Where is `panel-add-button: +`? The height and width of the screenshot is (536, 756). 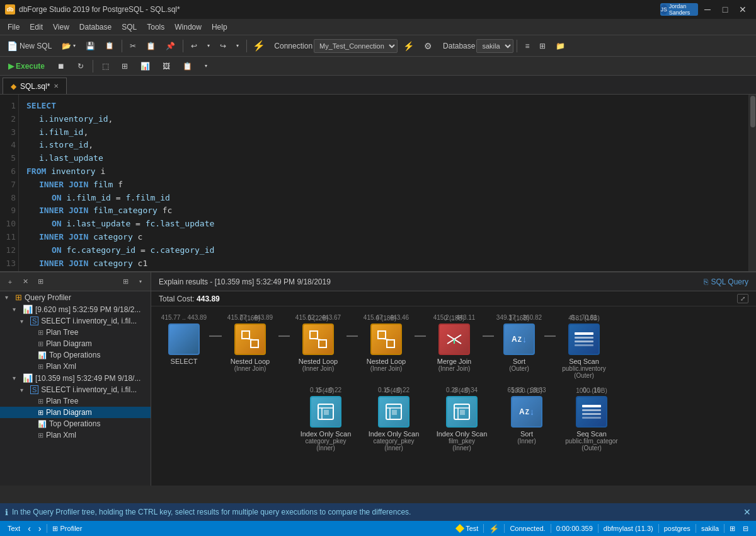
panel-add-button: + is located at coordinates (10, 282).